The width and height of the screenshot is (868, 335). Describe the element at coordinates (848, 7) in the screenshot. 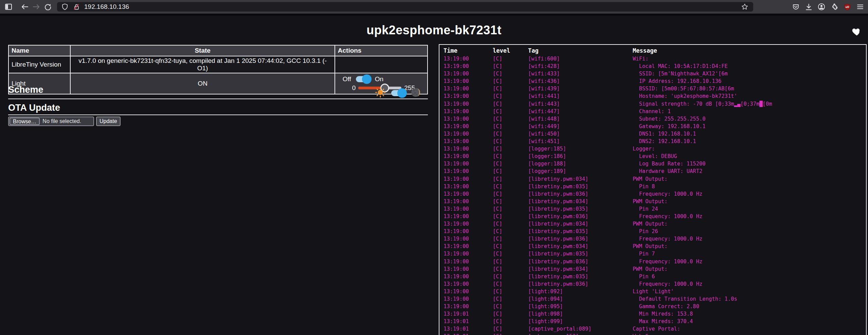

I see `svg-text: uO` at that location.